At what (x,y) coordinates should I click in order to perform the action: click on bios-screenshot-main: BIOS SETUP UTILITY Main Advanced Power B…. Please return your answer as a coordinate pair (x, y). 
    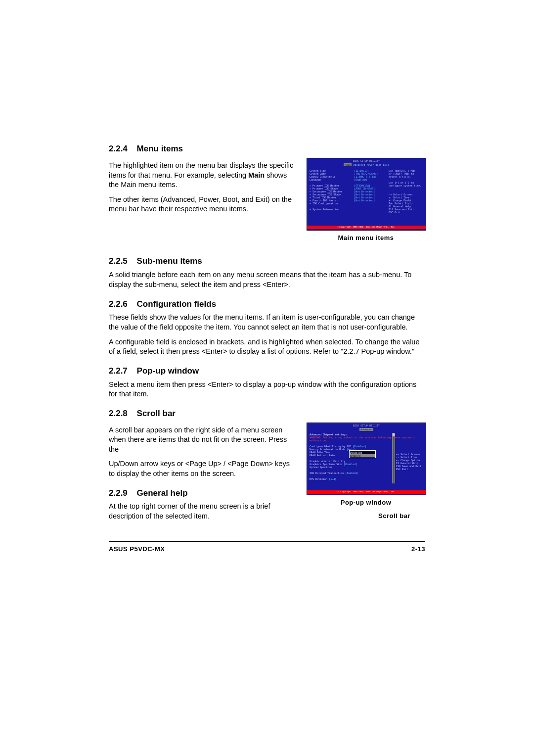
    Looking at the image, I should click on (366, 194).